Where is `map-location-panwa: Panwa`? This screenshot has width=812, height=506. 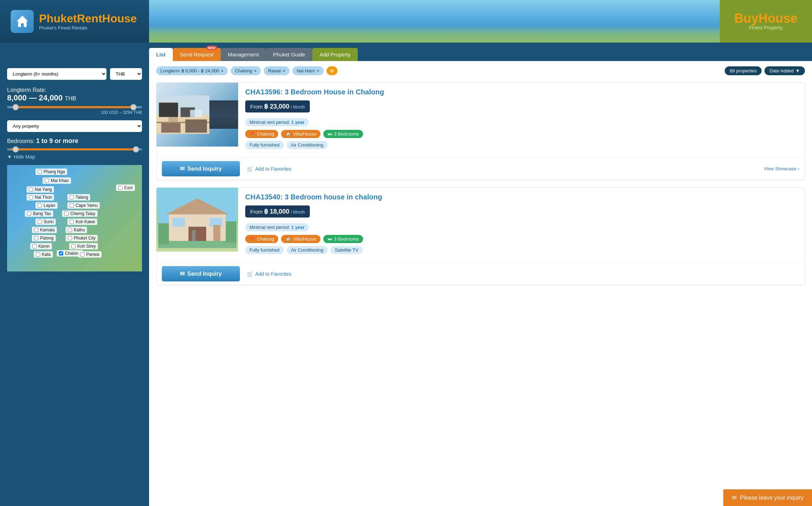 map-location-panwa: Panwa is located at coordinates (90, 254).